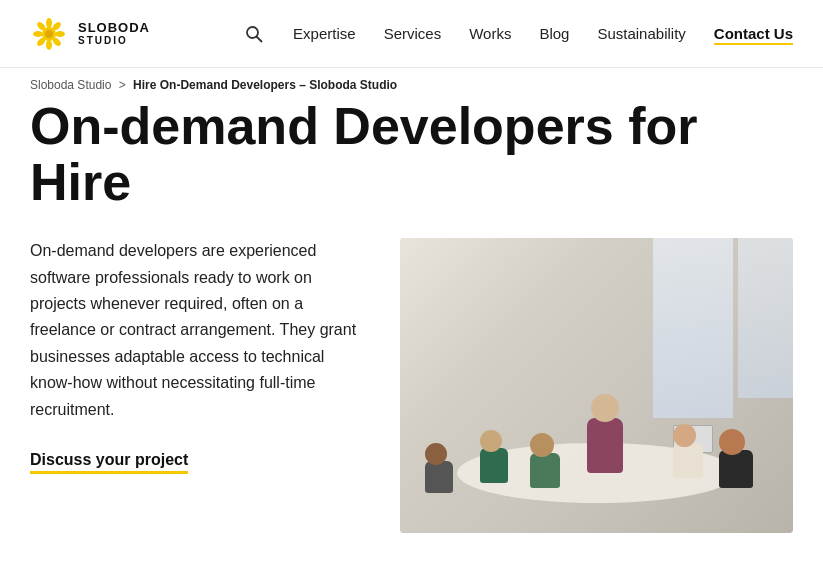 The height and width of the screenshot is (567, 823). I want to click on photo-window, so click(693, 328).